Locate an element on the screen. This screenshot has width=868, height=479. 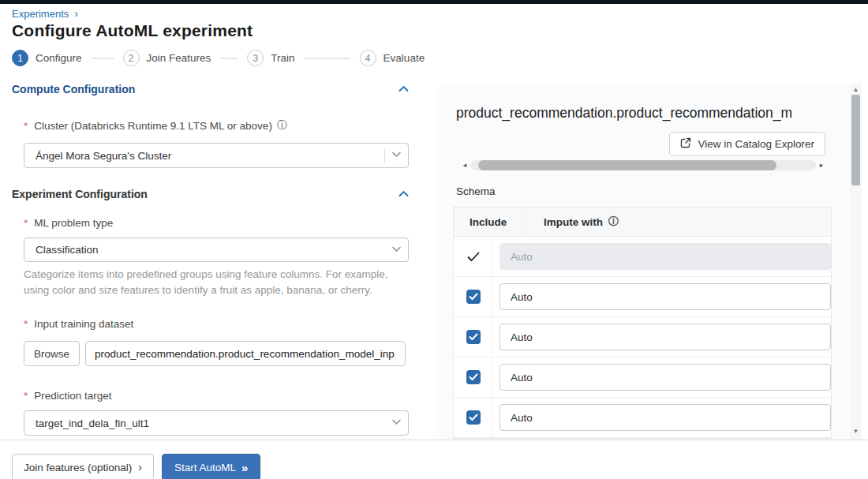
view-in-catalog-explorer-label: View in Catalog Explorer is located at coordinates (756, 144).